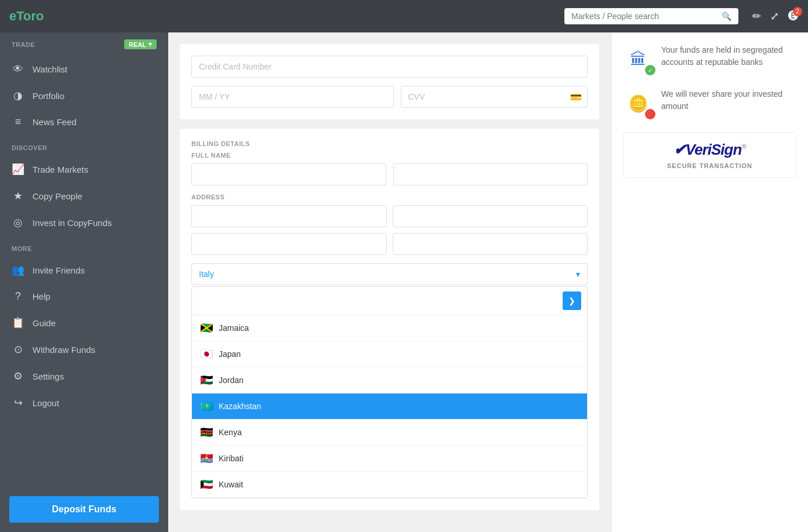  I want to click on sidebar-item-label: Settings, so click(48, 377).